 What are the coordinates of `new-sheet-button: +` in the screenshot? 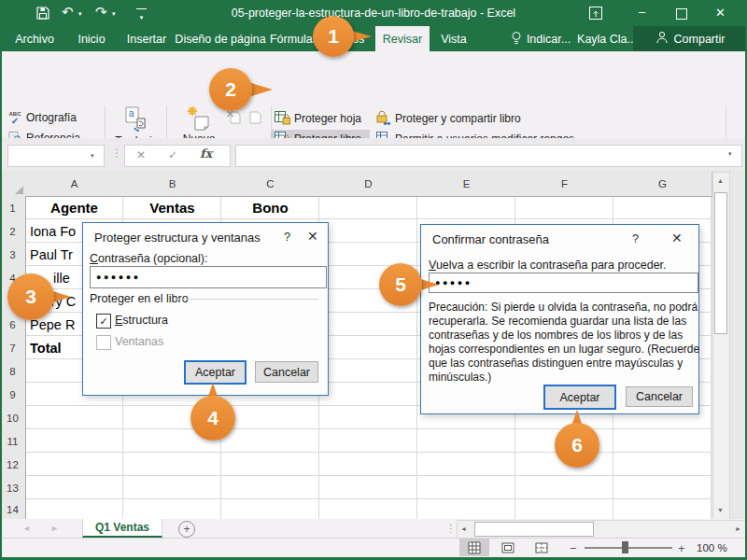 It's located at (187, 529).